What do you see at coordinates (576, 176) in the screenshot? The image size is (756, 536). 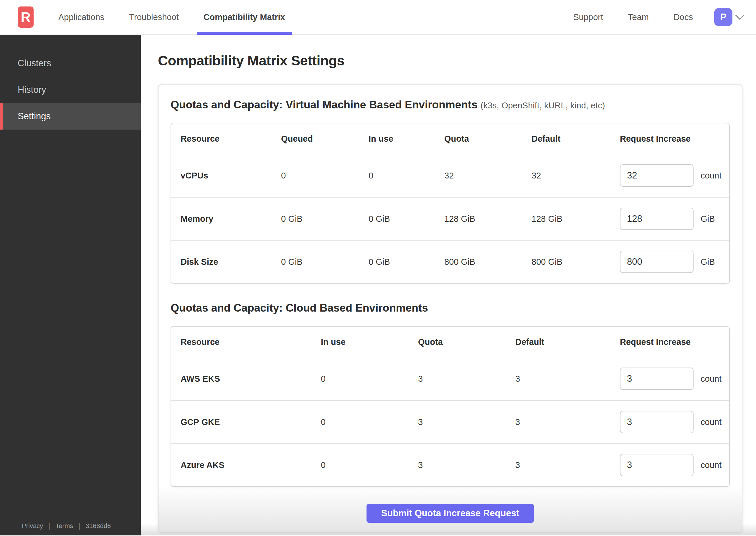 I see `cell-default: 32` at bounding box center [576, 176].